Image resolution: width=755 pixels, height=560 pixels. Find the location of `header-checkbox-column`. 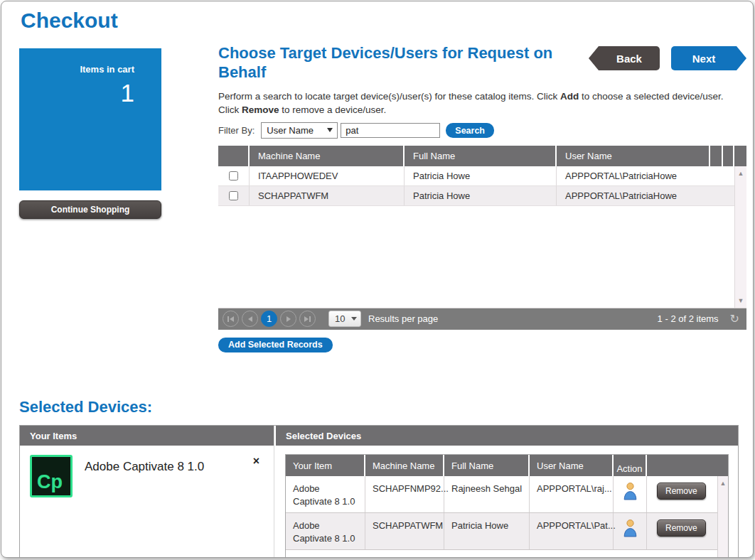

header-checkbox-column is located at coordinates (234, 156).